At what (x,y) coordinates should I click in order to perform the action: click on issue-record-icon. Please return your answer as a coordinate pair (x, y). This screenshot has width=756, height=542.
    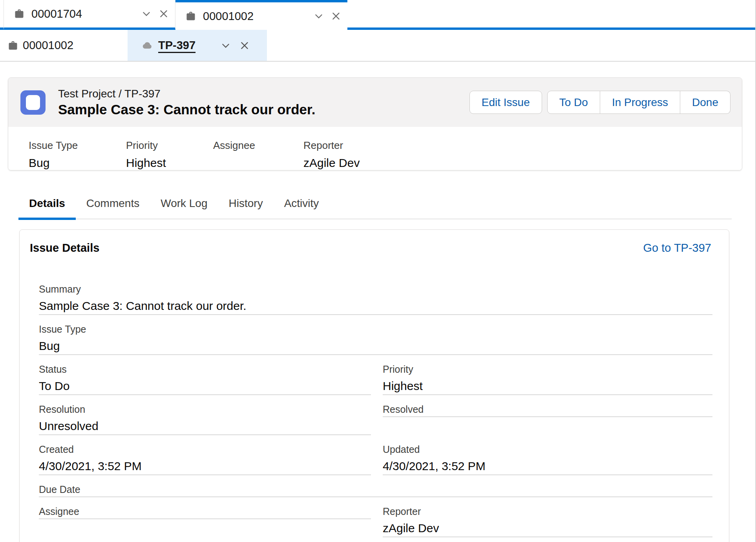
    Looking at the image, I should click on (33, 103).